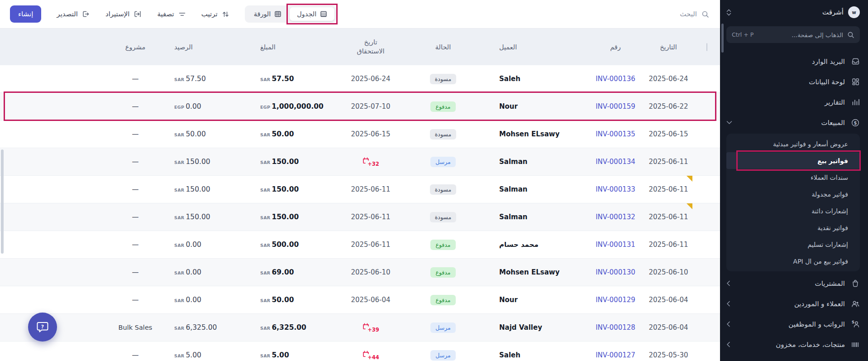 This screenshot has height=361, width=868. Describe the element at coordinates (793, 194) in the screenshot. I see `sidebar-subitem-3-3: فواتير مجدولة` at that location.